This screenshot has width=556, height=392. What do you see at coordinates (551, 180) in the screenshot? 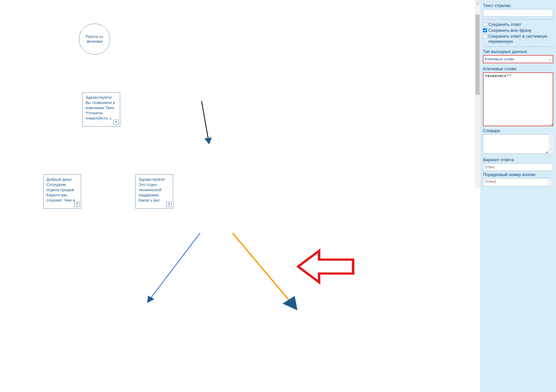
I see `step-up-icon: ▴` at bounding box center [551, 180].